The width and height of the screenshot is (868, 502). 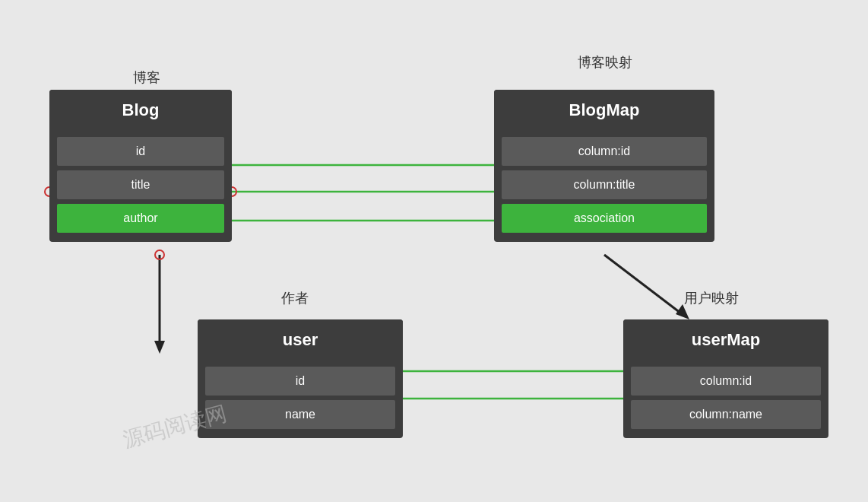 I want to click on blogmap-title: BlogMap, so click(x=604, y=110).